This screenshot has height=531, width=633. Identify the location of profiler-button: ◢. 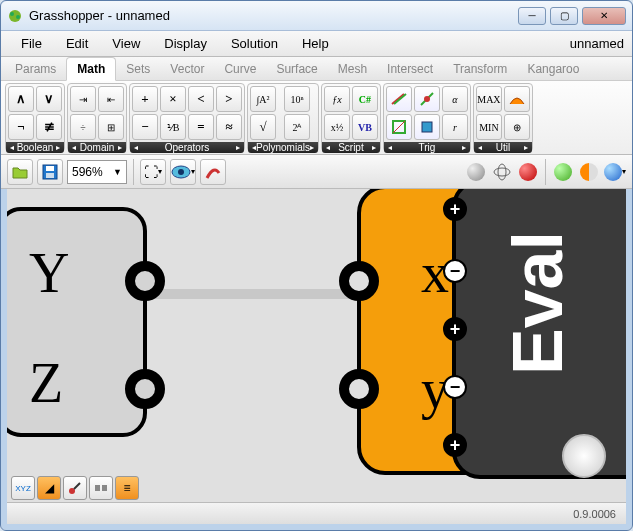
(49, 488).